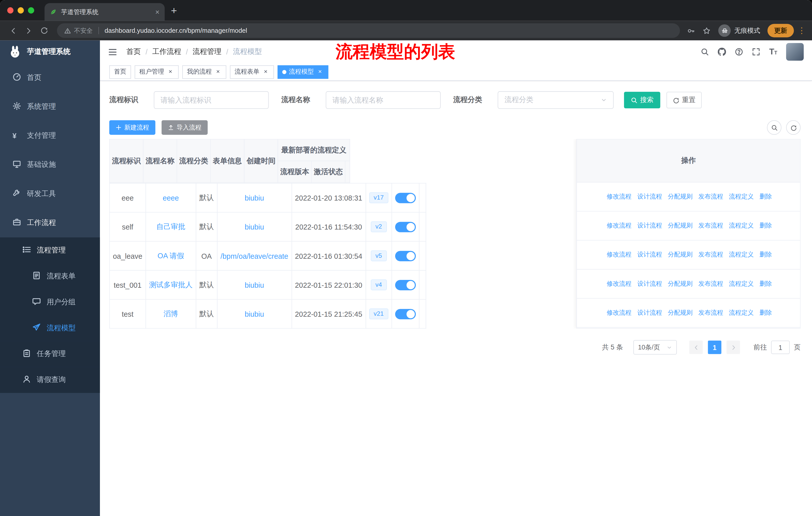  What do you see at coordinates (368, 31) in the screenshot?
I see `address-bar: 不安全 dashboard.yudao.iocoder.cn/bpm/manag…` at bounding box center [368, 31].